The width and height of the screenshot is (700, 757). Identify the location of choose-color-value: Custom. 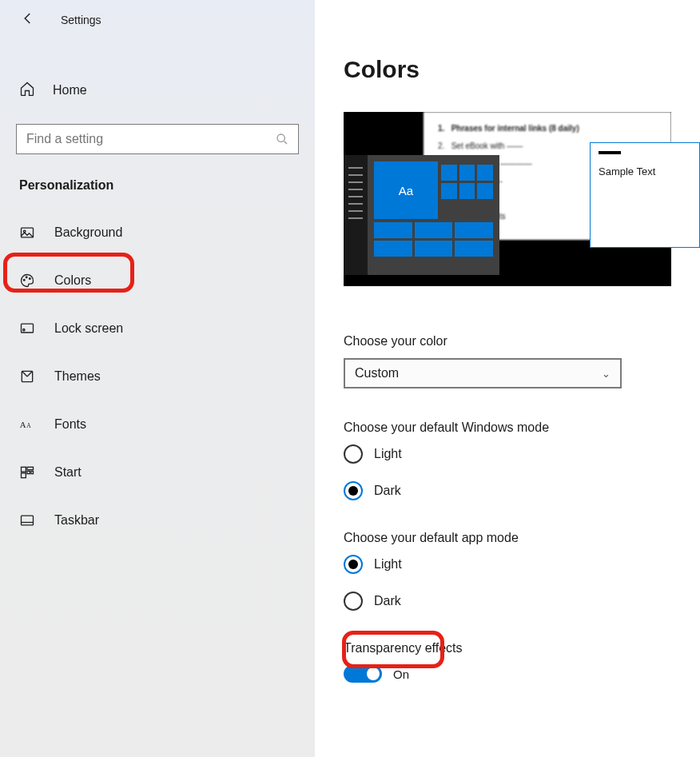
(377, 373).